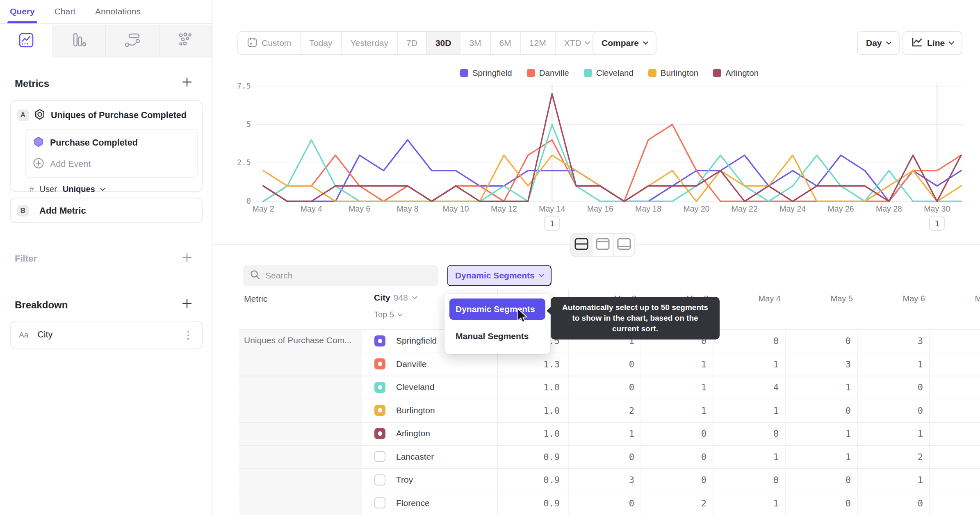 The width and height of the screenshot is (980, 515). Describe the element at coordinates (360, 209) in the screenshot. I see `x-axis-tick: May 6` at that location.